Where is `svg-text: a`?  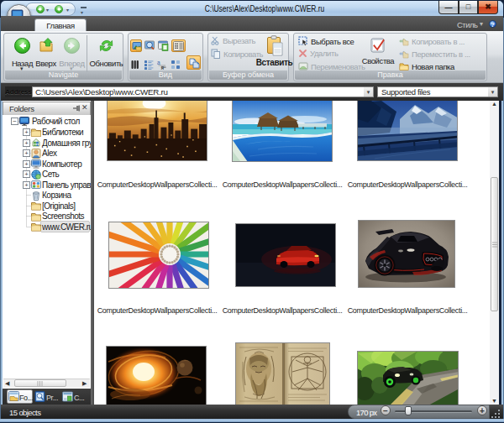
svg-text: a is located at coordinates (159, 62).